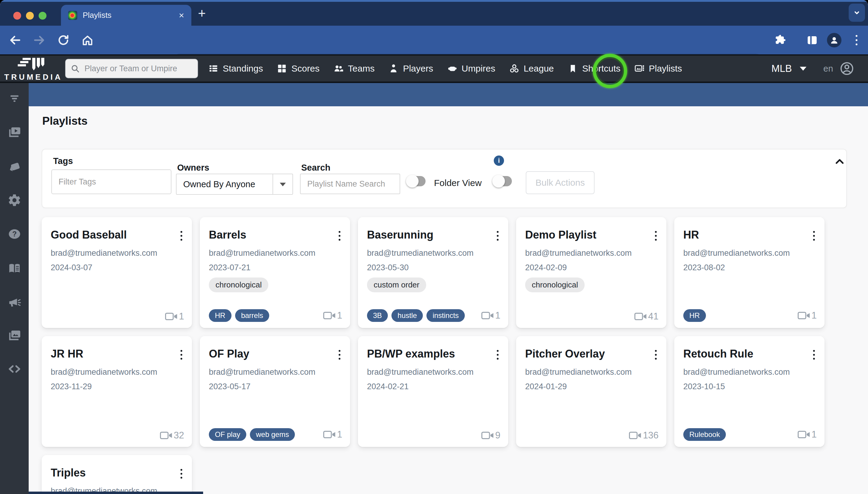  I want to click on playlist-title: Retouch Rule, so click(718, 354).